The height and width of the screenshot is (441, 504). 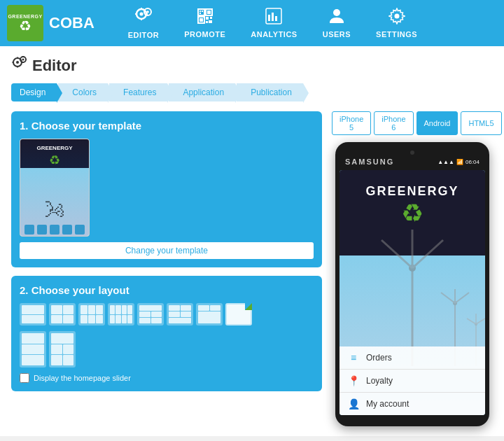 I want to click on logo-box: GREENERGY ♻, so click(x=25, y=23).